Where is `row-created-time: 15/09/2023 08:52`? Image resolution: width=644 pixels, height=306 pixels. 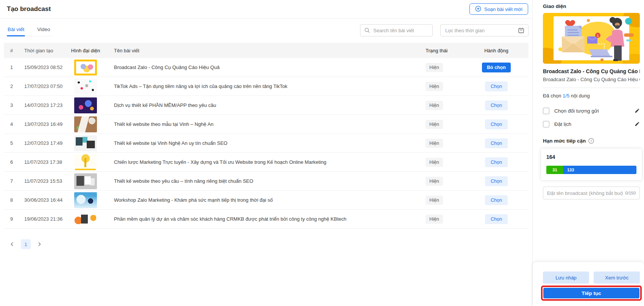
row-created-time: 15/09/2023 08:52 is located at coordinates (41, 67).